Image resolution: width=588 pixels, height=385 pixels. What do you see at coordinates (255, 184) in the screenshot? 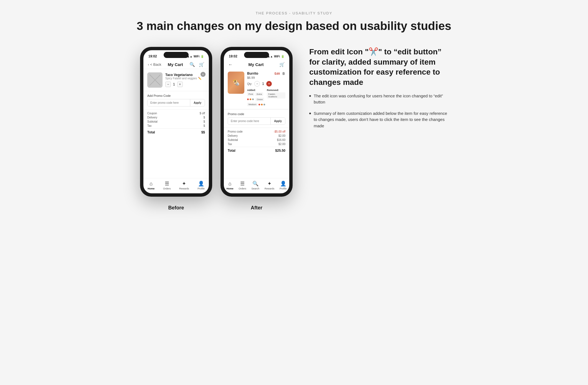
I see `after-search-icon: 🔍` at bounding box center [255, 184].